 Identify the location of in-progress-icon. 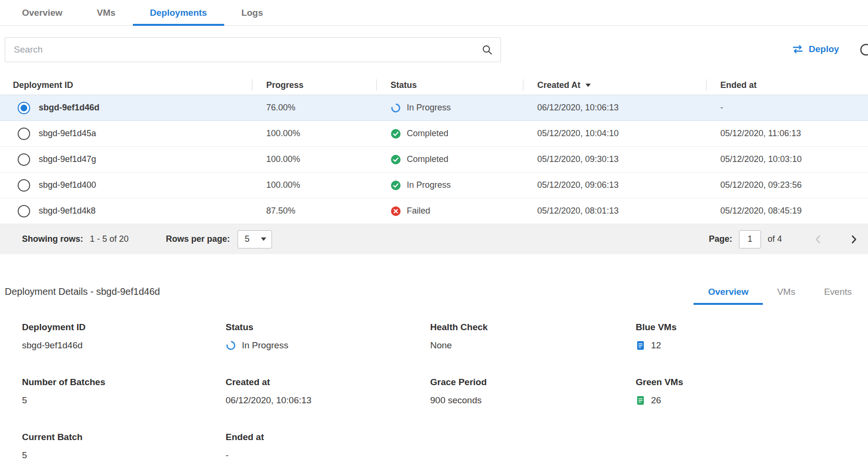
(231, 345).